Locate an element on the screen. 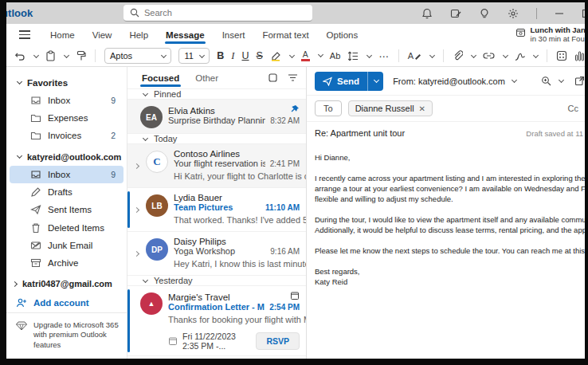 This screenshot has height=365, width=588. format-painter-icon is located at coordinates (81, 56).